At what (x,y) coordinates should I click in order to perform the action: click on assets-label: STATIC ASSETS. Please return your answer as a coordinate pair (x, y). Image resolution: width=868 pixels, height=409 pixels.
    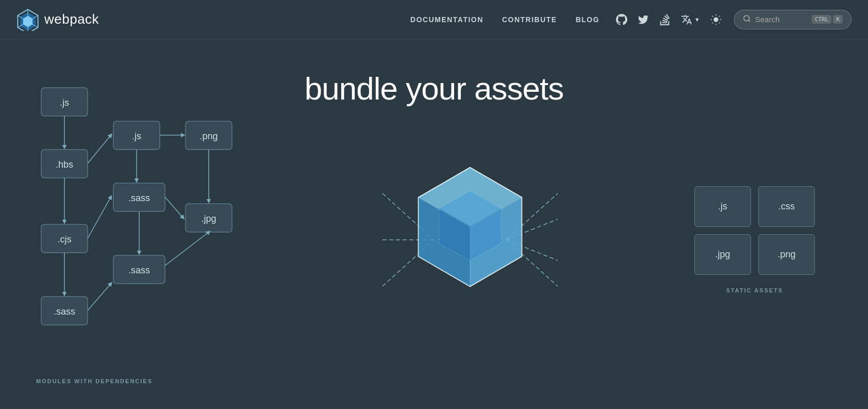
    Looking at the image, I should click on (755, 290).